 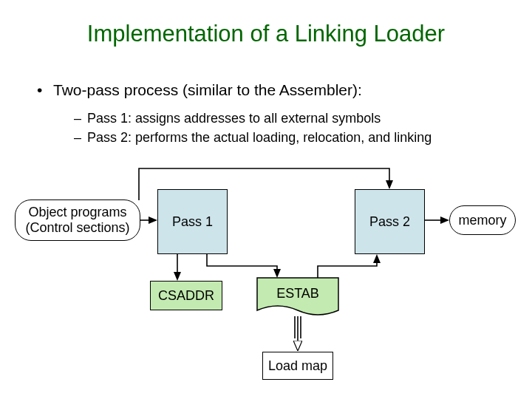 What do you see at coordinates (78, 220) in the screenshot?
I see `node-object-programs: Object programs (Control sections)` at bounding box center [78, 220].